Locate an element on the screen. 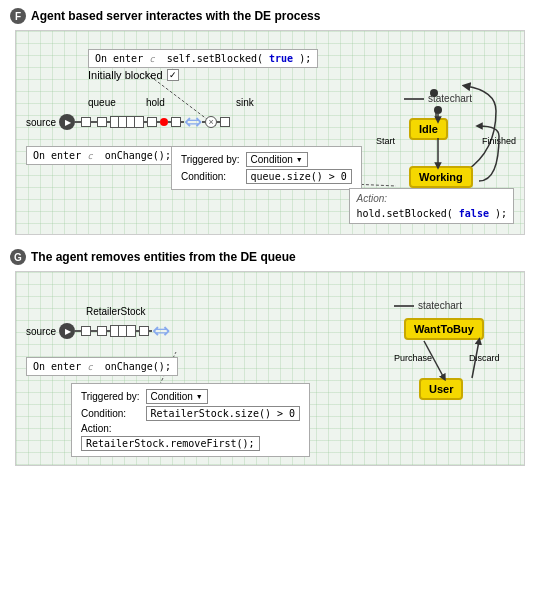 The height and width of the screenshot is (596, 540). on-enter-label: On enter is located at coordinates (119, 58).